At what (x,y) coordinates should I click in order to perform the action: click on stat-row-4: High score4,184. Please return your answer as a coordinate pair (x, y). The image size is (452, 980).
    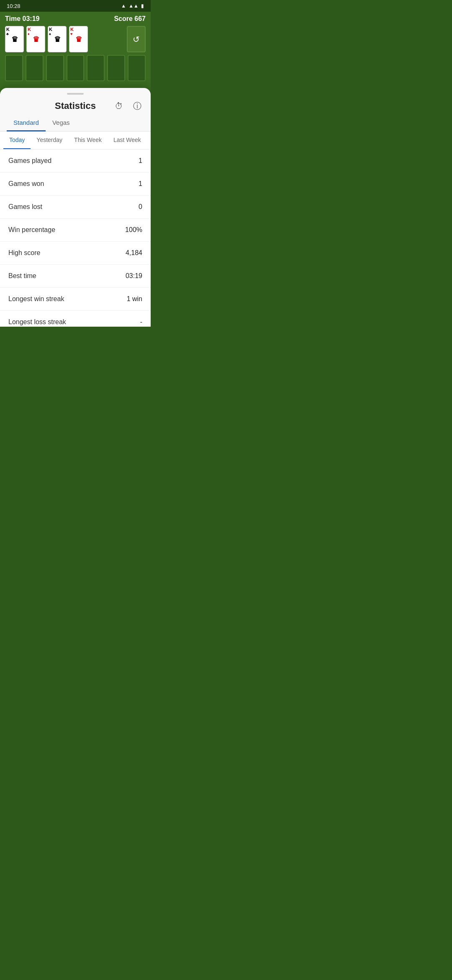
    Looking at the image, I should click on (75, 253).